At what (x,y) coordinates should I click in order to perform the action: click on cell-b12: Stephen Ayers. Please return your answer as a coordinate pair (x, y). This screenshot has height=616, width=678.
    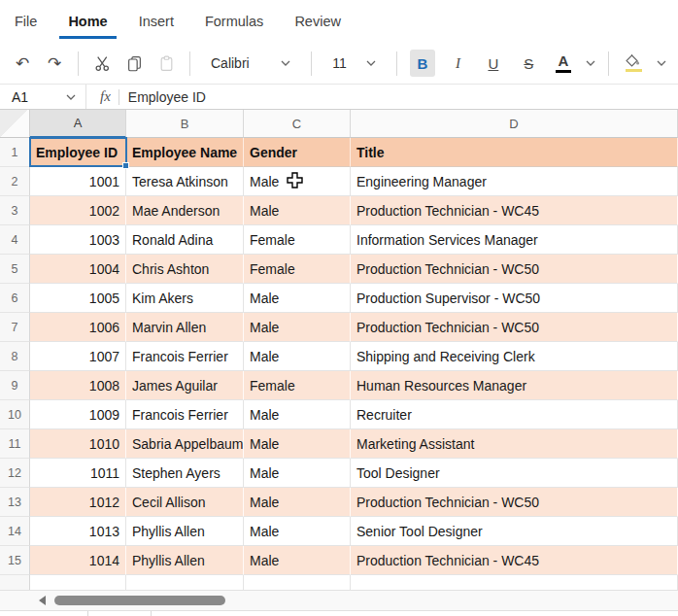
    Looking at the image, I should click on (185, 473).